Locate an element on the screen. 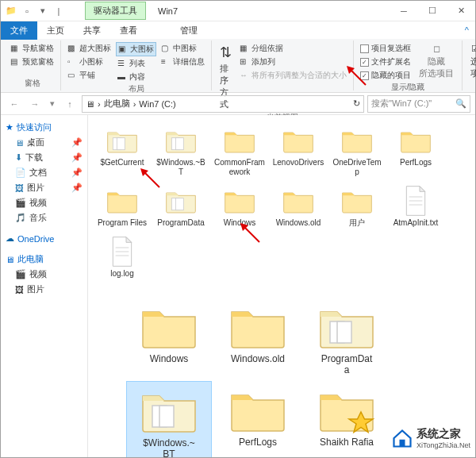 Image resolution: width=476 pixels, height=458 pixels. list-button: ☰列表 is located at coordinates (136, 64).